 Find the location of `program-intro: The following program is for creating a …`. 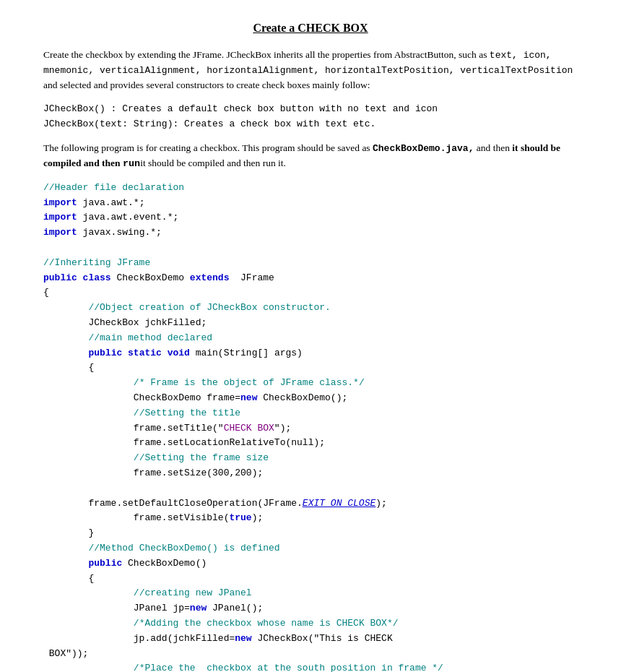

program-intro: The following program is for creating a … is located at coordinates (310, 156).